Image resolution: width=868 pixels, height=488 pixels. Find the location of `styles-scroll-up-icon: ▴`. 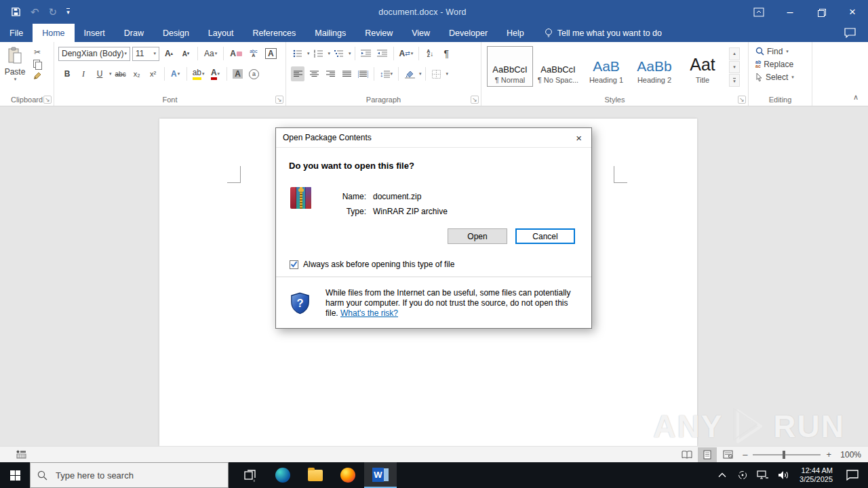

styles-scroll-up-icon: ▴ is located at coordinates (734, 54).